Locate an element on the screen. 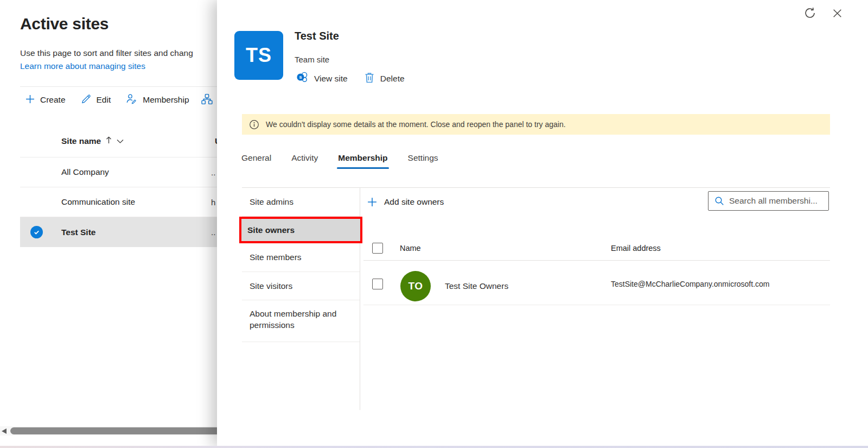 The width and height of the screenshot is (868, 448). delete-site-button: Delete is located at coordinates (384, 79).